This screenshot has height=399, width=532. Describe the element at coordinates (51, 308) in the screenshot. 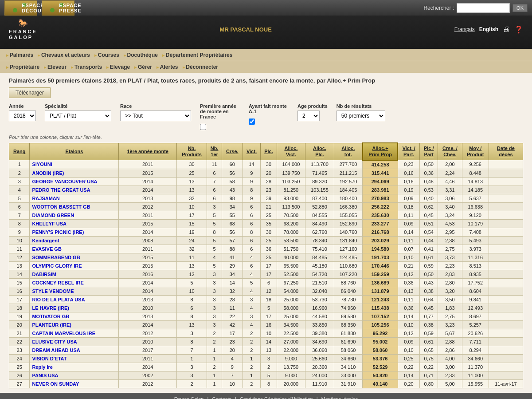

I see `etalon-link: LE HAVRE (IRE)` at that location.